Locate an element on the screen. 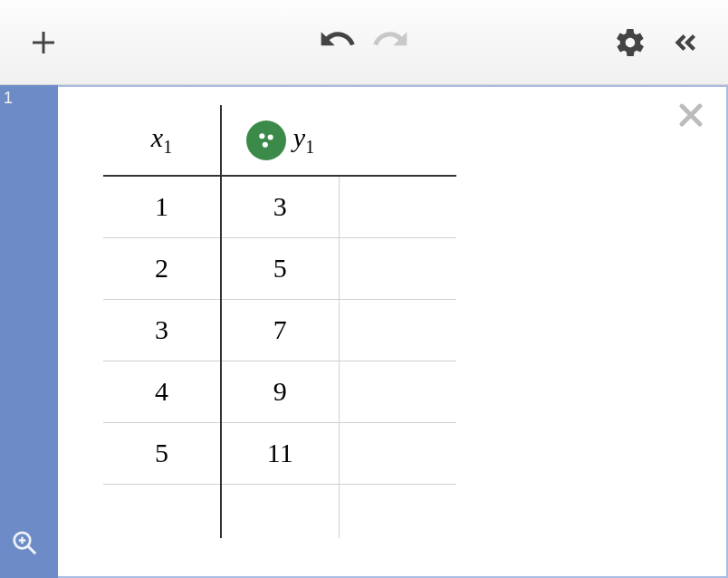 The image size is (728, 578). zoom-fit-button is located at coordinates (24, 544).